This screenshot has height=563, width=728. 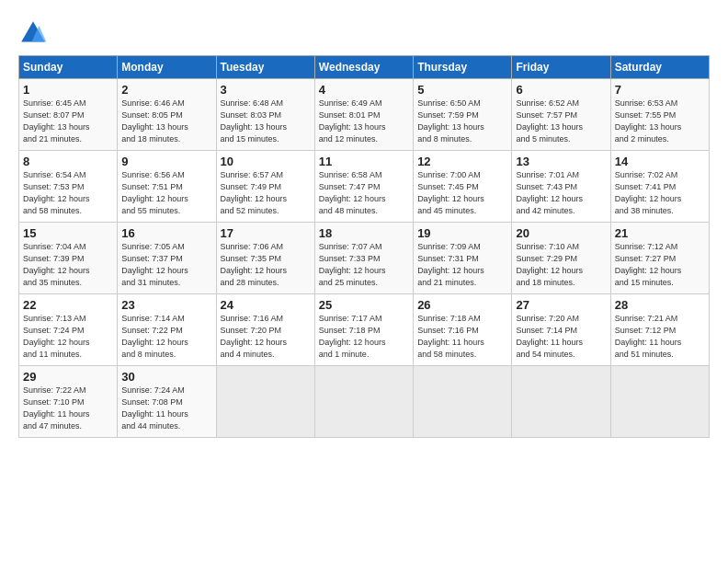 What do you see at coordinates (166, 408) in the screenshot?
I see `day-details: Sunrise: 7:24 AMSunset: 7:08 PMDaylight:…` at bounding box center [166, 408].